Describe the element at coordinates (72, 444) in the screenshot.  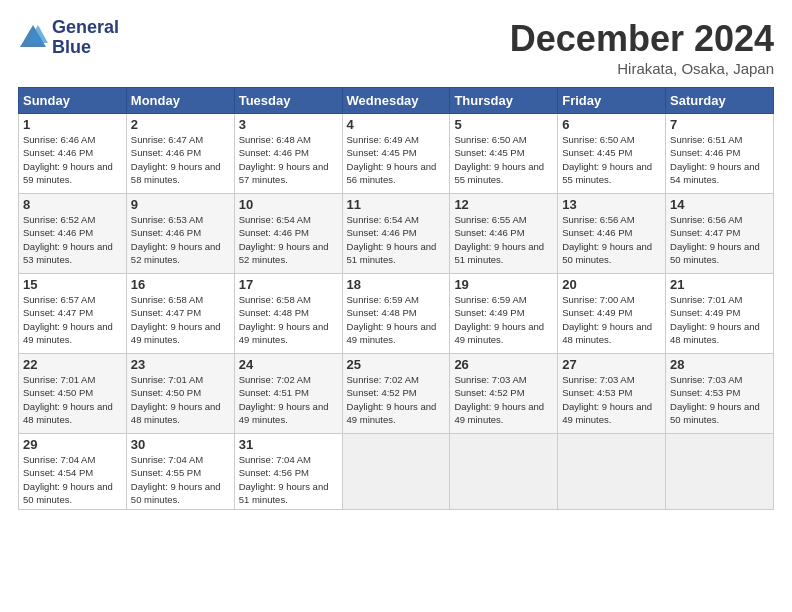
I see `day-number: 29` at that location.